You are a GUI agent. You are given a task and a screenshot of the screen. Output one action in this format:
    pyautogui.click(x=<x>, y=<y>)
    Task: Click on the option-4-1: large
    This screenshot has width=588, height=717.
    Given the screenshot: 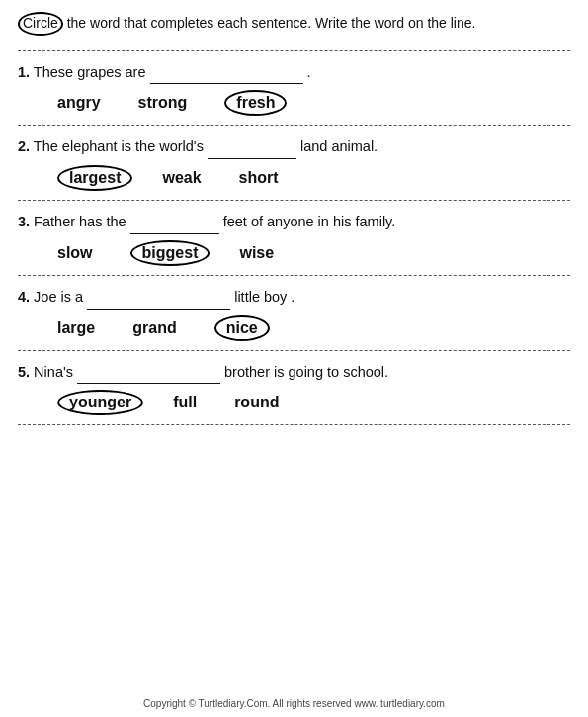 What is the action you would take?
    pyautogui.click(x=76, y=328)
    